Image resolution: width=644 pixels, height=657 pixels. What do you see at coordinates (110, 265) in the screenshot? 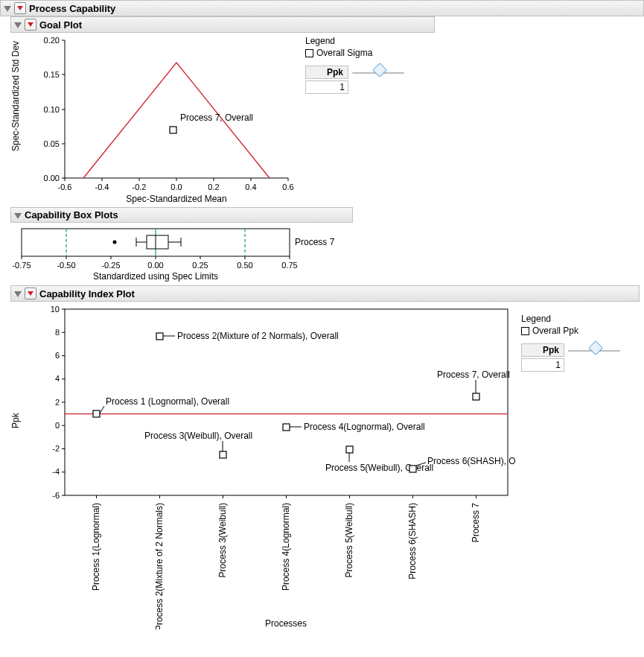
I see `svg-text: -0.25` at bounding box center [110, 265].